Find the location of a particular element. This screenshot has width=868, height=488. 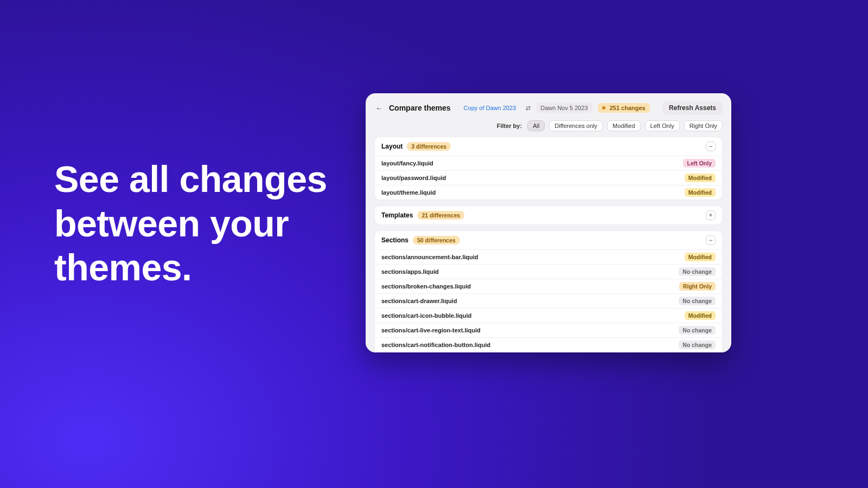

file-path: layout/fancy.liquid is located at coordinates (407, 163).